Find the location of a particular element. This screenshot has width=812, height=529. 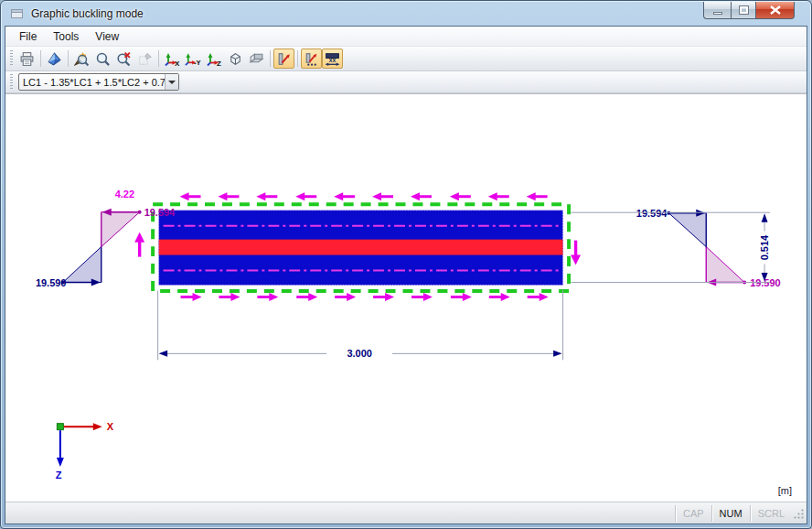

menu-tools: Tools is located at coordinates (66, 37).